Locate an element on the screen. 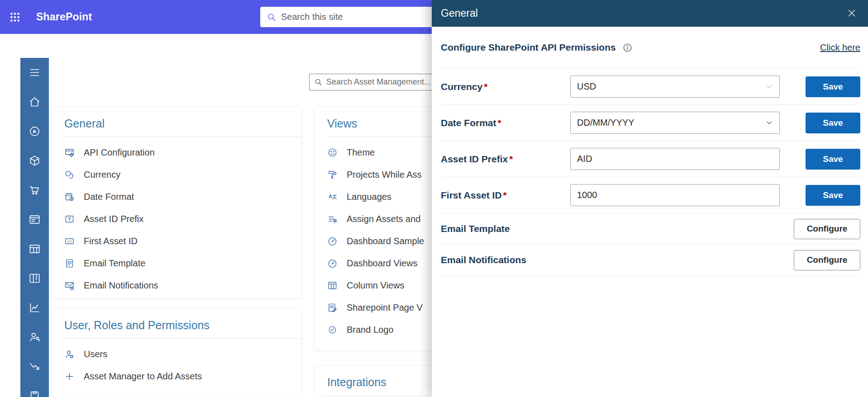 This screenshot has width=868, height=397. list-item-label: Email Notifications is located at coordinates (121, 286).